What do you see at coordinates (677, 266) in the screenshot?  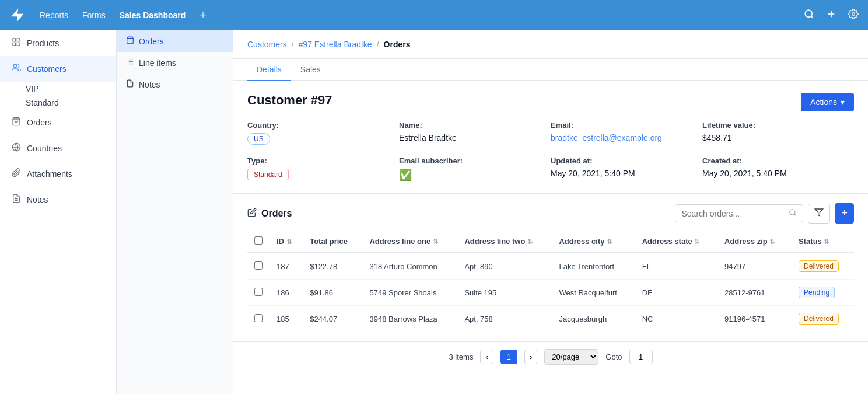 I see `cell-state: FL` at bounding box center [677, 266].